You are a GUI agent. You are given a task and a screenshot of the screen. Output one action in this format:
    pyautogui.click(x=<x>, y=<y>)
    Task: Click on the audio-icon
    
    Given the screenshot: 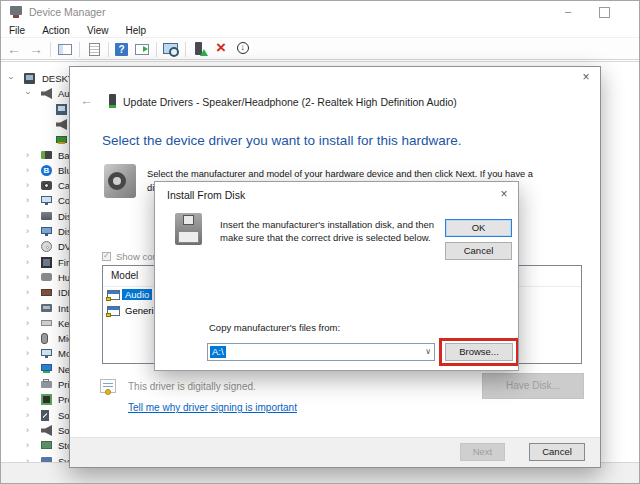 What is the action you would take?
    pyautogui.click(x=46, y=94)
    